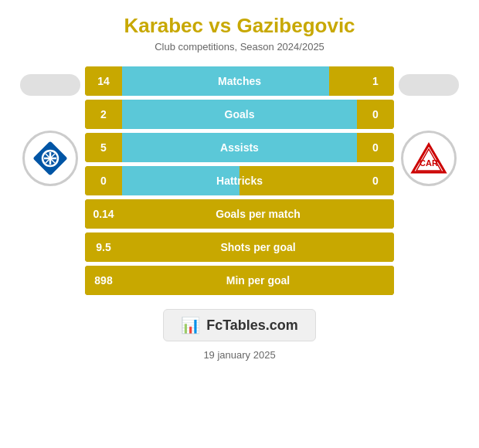 The image size is (479, 448). What do you see at coordinates (429, 158) in the screenshot?
I see `team-right-logo: CAR` at bounding box center [429, 158].